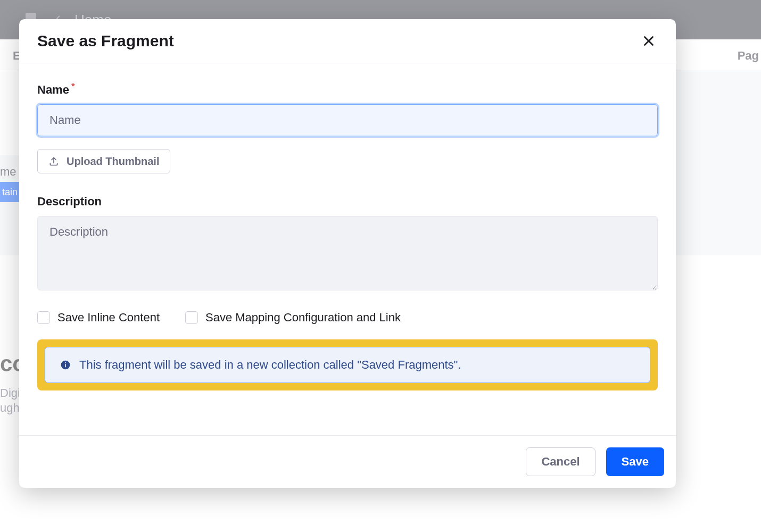 The image size is (761, 532). What do you see at coordinates (649, 41) in the screenshot?
I see `close-icon` at bounding box center [649, 41].